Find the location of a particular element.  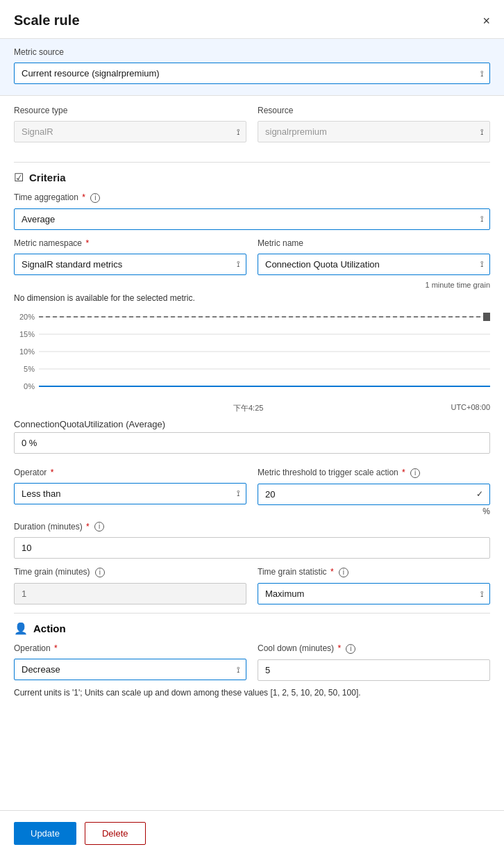

time-grain-statistic-info-icon: i is located at coordinates (344, 573).